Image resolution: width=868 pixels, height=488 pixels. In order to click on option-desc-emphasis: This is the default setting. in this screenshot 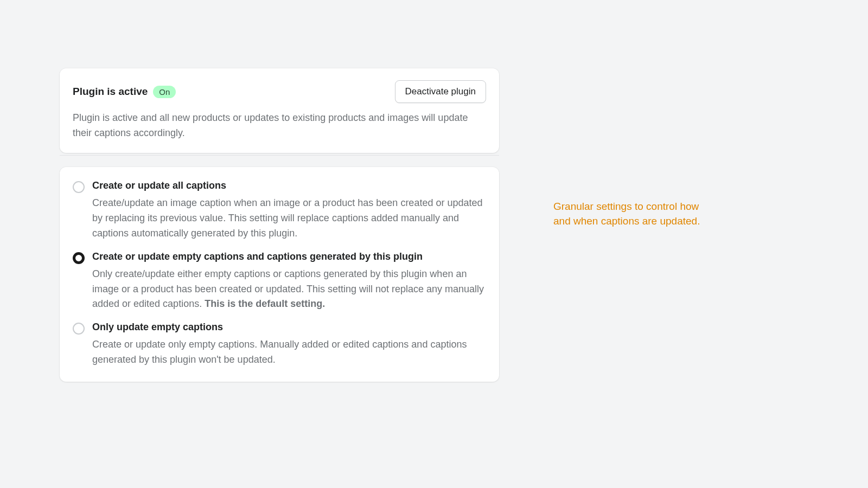, I will do `click(265, 304)`.